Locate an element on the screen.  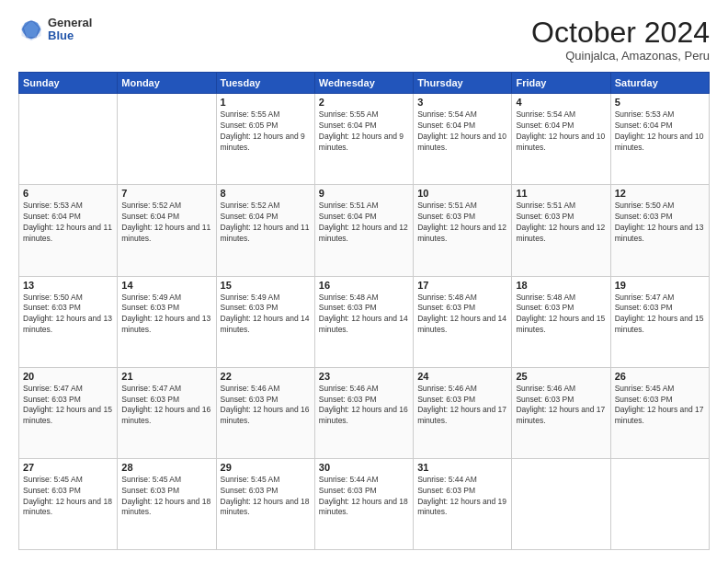
day-number: 7 is located at coordinates (166, 193).